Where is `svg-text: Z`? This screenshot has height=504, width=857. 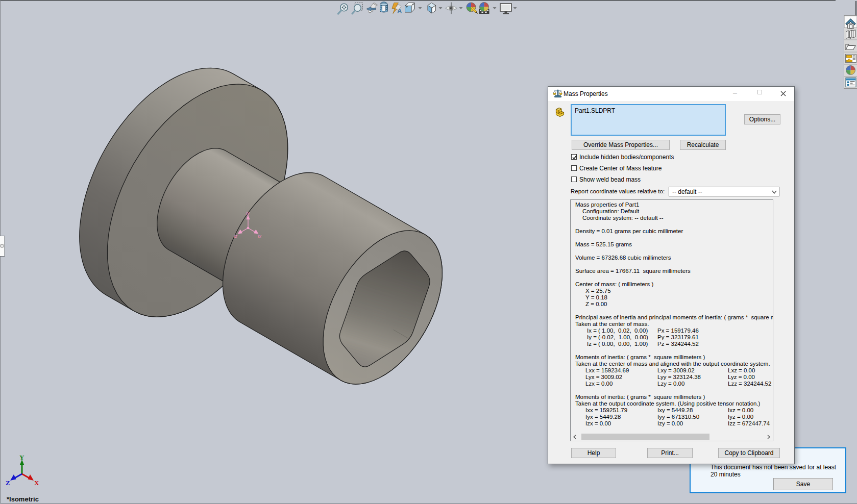 svg-text: Z is located at coordinates (8, 483).